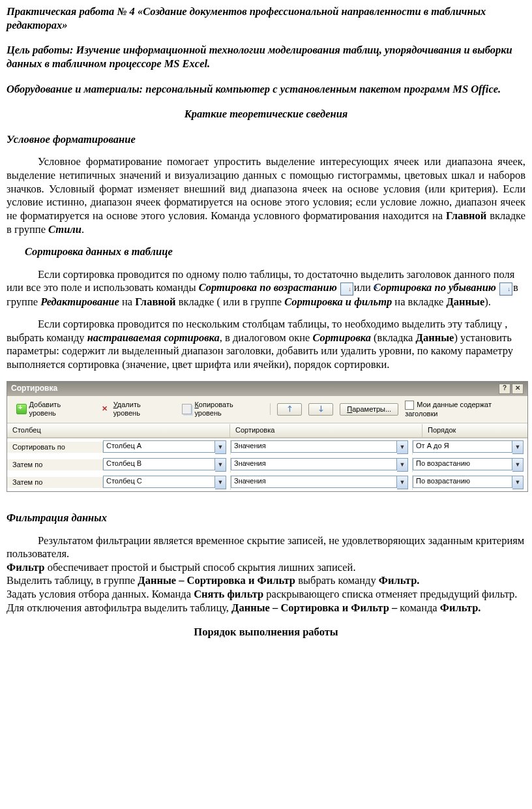 This screenshot has width=532, height=809. What do you see at coordinates (80, 301) in the screenshot?
I see `word-redakt: Редактирование` at bounding box center [80, 301].